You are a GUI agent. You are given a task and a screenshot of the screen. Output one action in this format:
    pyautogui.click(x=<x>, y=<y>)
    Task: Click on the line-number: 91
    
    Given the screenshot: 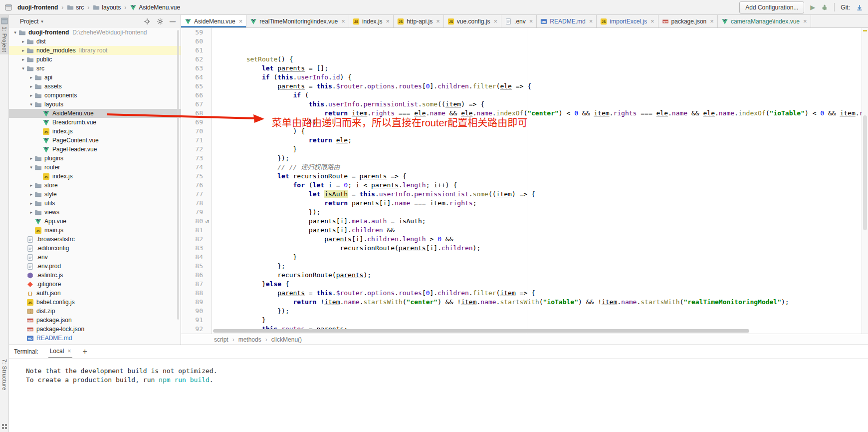 What is the action you would take?
    pyautogui.click(x=196, y=320)
    